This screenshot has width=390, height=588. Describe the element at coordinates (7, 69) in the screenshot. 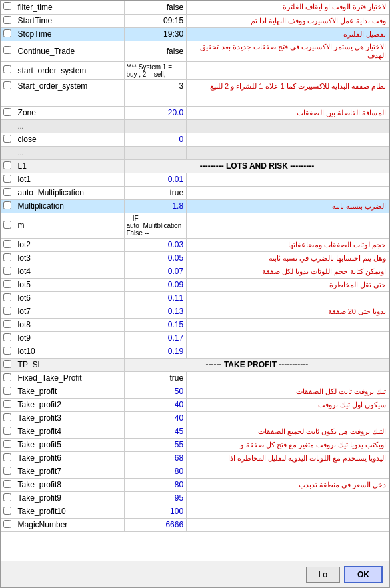

I see `start-order-system-checkbox` at that location.